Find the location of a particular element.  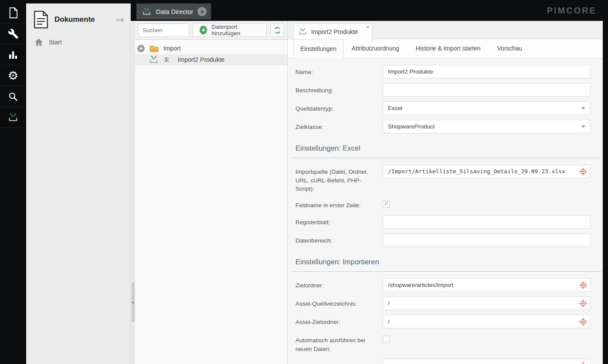

sidebar-item-data-director is located at coordinates (13, 118).